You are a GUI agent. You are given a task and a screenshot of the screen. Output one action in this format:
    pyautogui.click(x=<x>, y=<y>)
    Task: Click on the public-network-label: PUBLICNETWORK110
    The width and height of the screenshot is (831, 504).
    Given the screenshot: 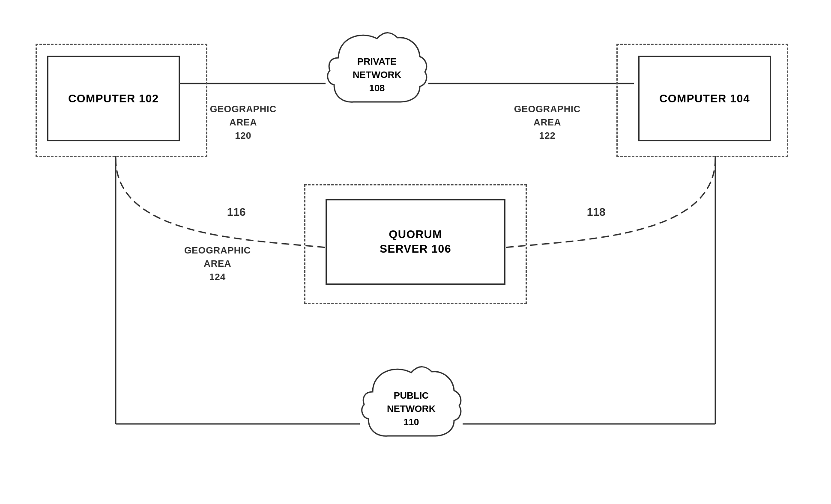 What is the action you would take?
    pyautogui.click(x=411, y=409)
    